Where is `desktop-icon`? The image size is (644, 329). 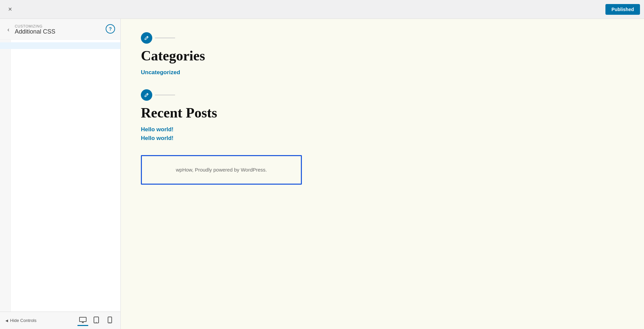 desktop-icon is located at coordinates (83, 320).